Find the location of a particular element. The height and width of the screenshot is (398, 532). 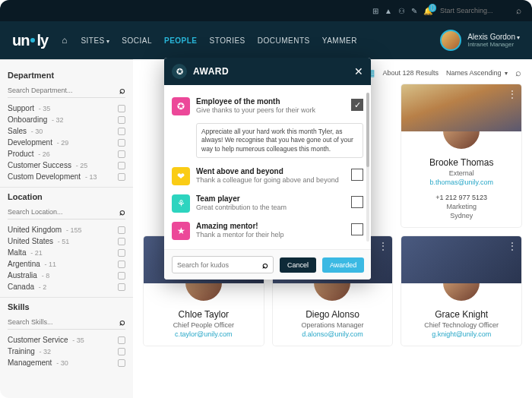

filter-item: Customer Success - 25 is located at coordinates (67, 166).